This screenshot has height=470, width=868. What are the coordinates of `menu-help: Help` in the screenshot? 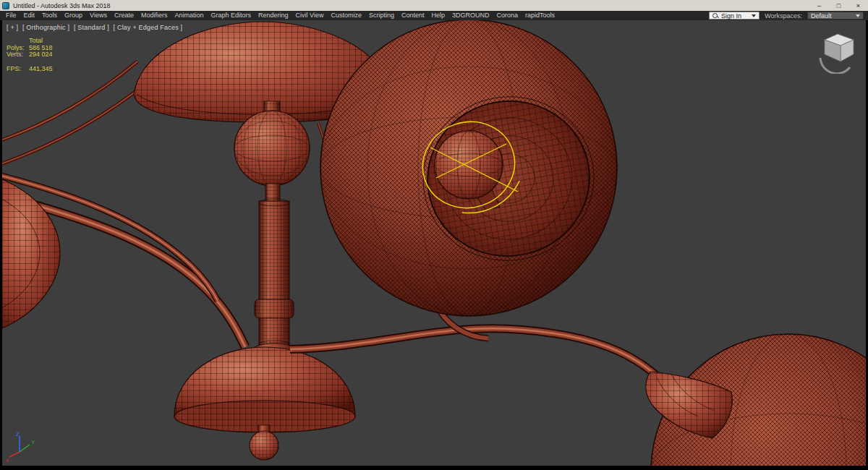 It's located at (438, 16).